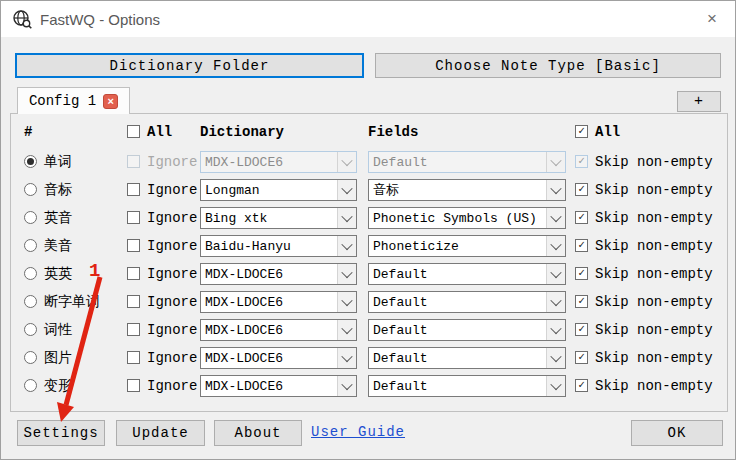 This screenshot has width=736, height=460. Describe the element at coordinates (278, 246) in the screenshot. I see `dictionary-select: Baidu-Hanyu` at that location.